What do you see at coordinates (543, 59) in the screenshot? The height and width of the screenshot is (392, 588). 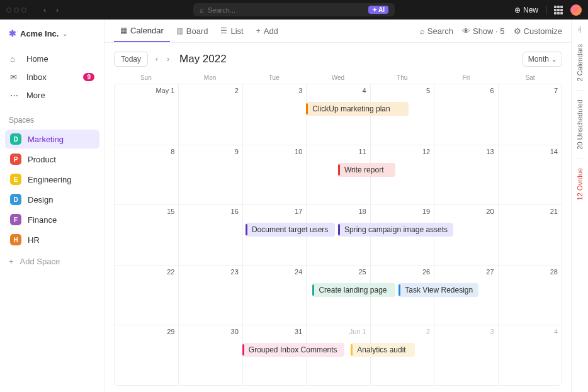 I see `view-range-selector: Month⌄` at bounding box center [543, 59].